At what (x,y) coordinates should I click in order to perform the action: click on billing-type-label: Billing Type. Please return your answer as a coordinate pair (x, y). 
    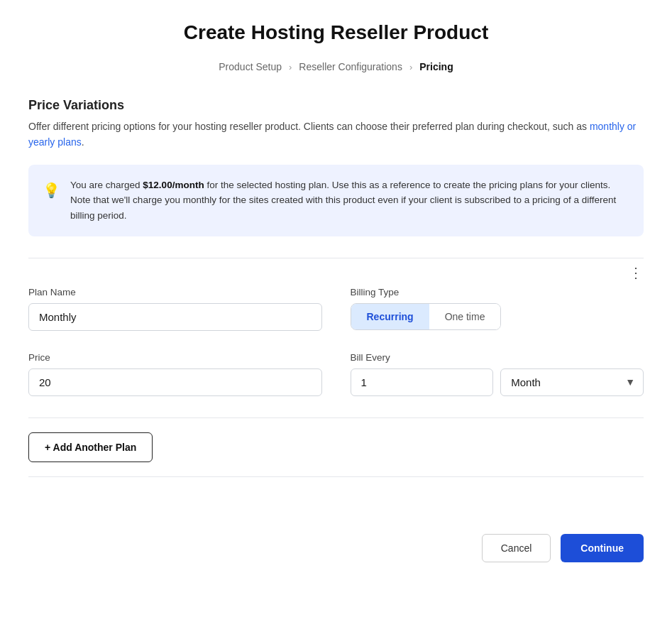
    Looking at the image, I should click on (497, 293).